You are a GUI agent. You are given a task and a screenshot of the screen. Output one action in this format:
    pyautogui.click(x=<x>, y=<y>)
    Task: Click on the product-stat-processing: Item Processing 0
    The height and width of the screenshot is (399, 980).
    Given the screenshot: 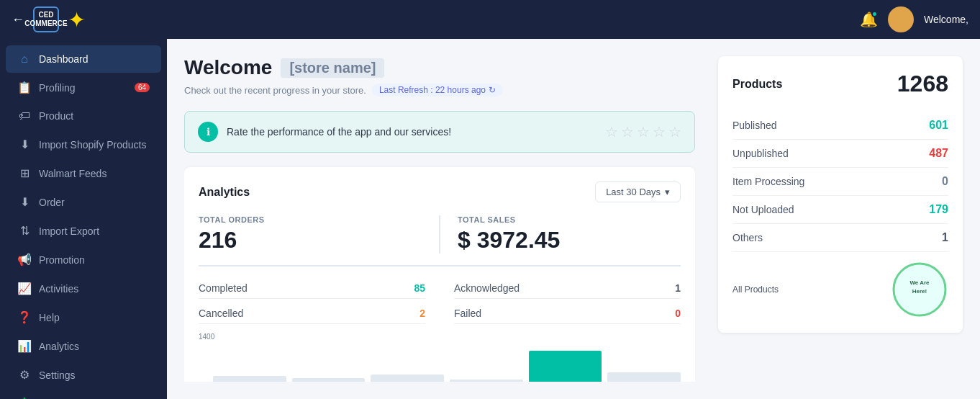 What is the action you would take?
    pyautogui.click(x=840, y=181)
    